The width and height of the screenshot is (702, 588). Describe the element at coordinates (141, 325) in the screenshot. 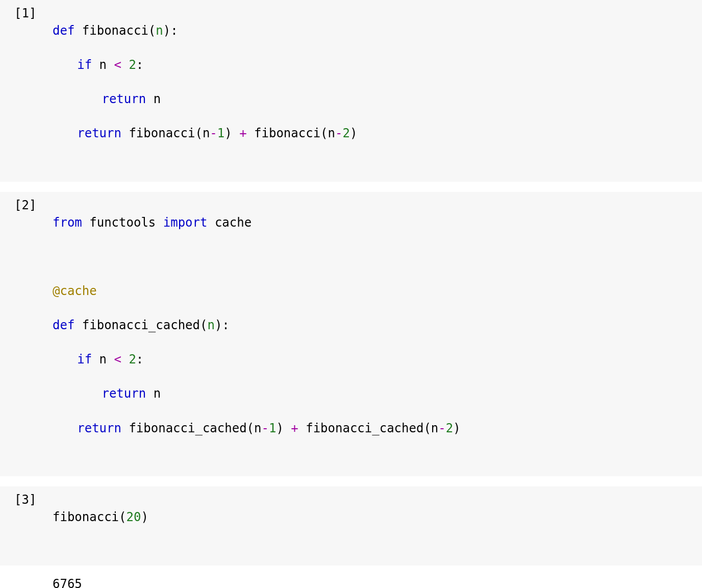

I see `fn-name-cached: fibonacci_cached` at that location.